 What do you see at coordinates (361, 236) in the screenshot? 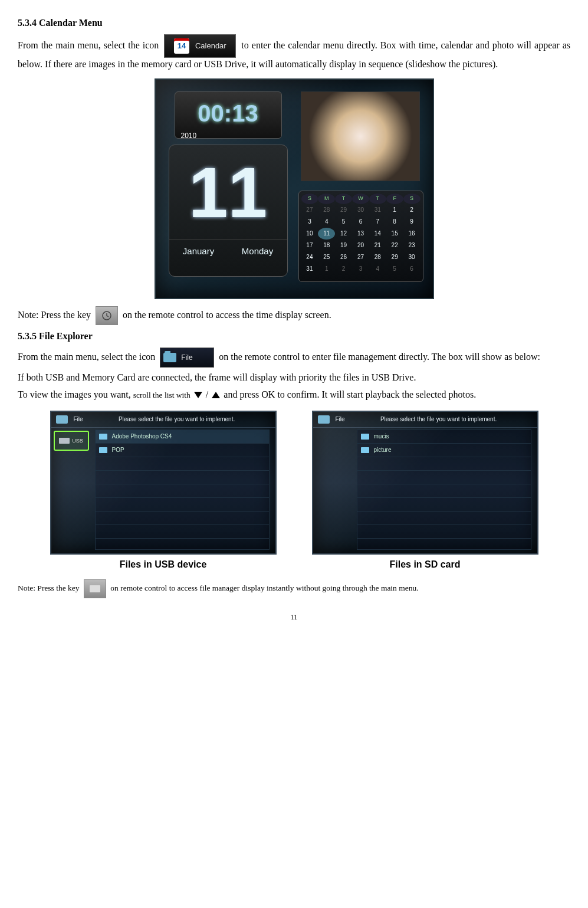
I see `month-grid: SMTWTFS 27282930311234567891011121314151…` at bounding box center [361, 236].